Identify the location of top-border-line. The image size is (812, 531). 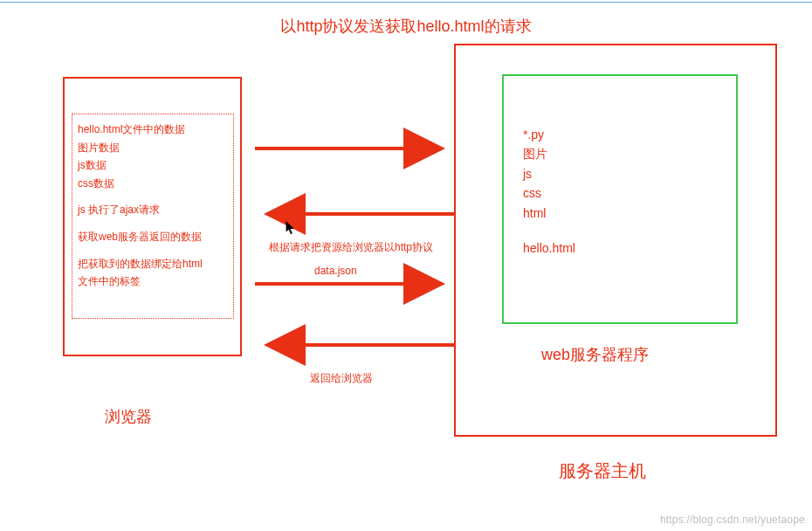
(406, 2).